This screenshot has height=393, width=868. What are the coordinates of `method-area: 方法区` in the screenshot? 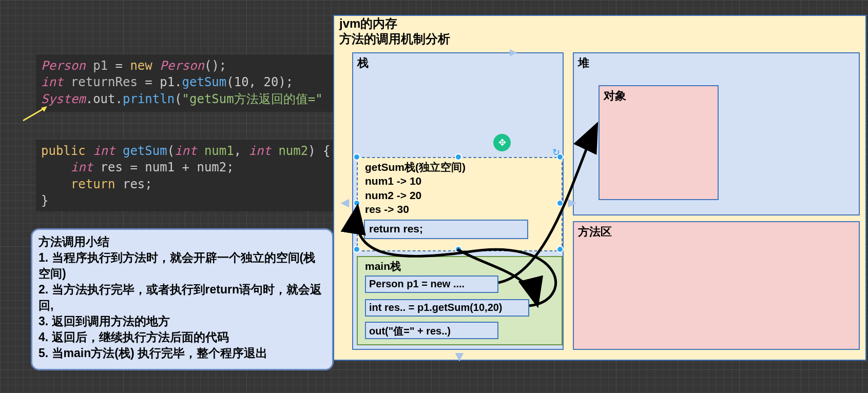 It's located at (717, 285).